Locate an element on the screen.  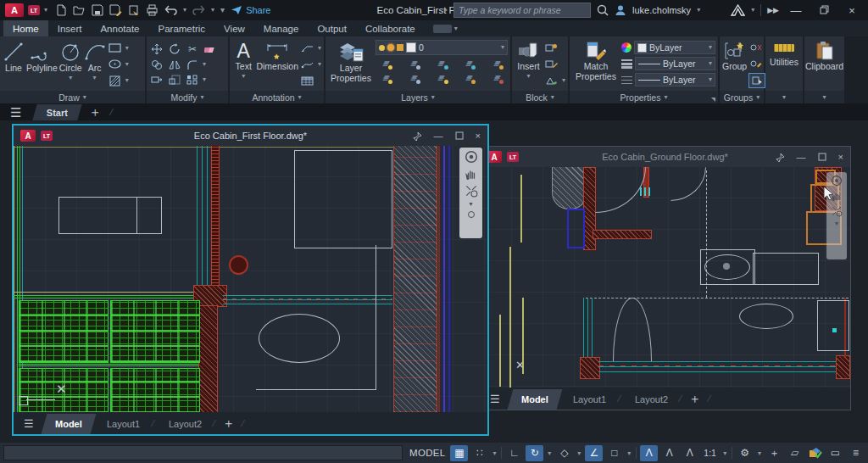
object-snap-icon: □ is located at coordinates (614, 453).